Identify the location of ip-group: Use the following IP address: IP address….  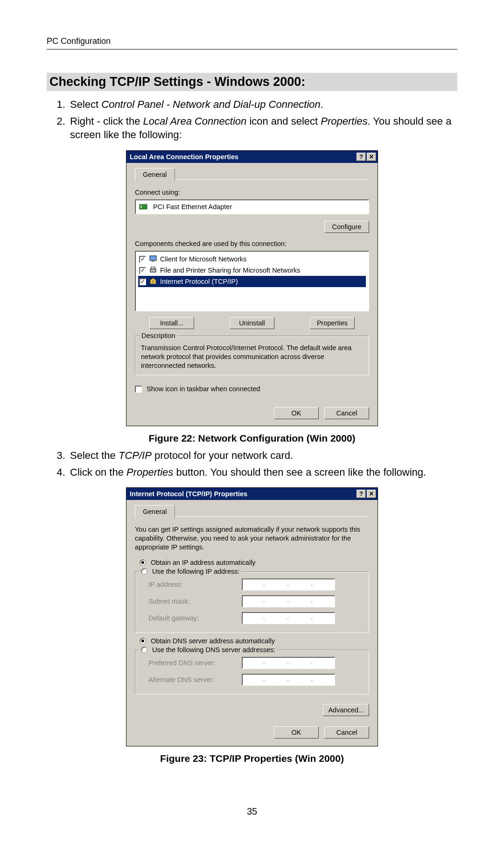
(252, 602).